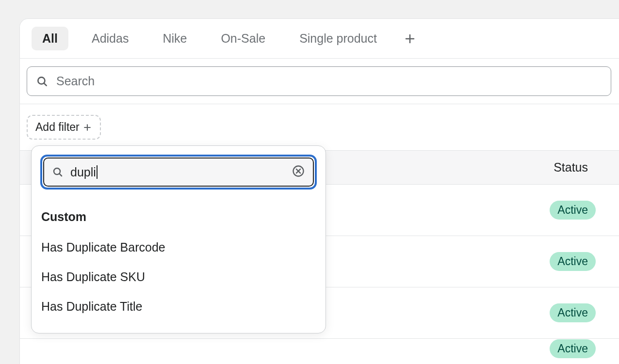 This screenshot has width=619, height=364. What do you see at coordinates (57, 127) in the screenshot?
I see `add-filter-label: Add filter` at bounding box center [57, 127].